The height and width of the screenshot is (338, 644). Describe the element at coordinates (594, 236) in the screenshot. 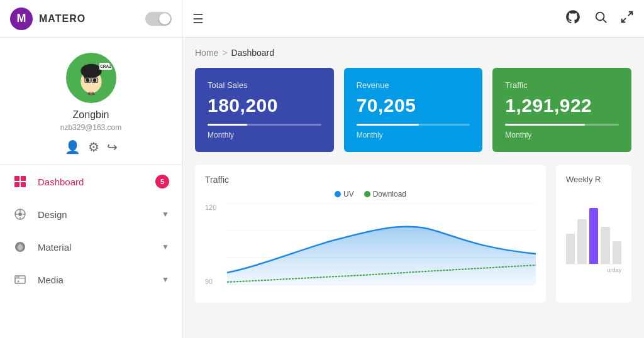

I see `weekly-bar-wed` at that location.